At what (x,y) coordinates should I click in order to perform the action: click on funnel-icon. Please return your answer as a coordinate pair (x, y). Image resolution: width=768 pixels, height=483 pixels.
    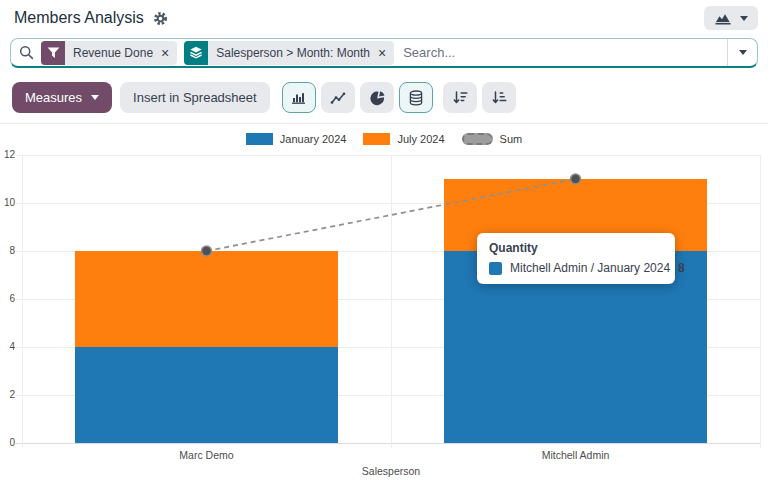
    Looking at the image, I should click on (53, 53).